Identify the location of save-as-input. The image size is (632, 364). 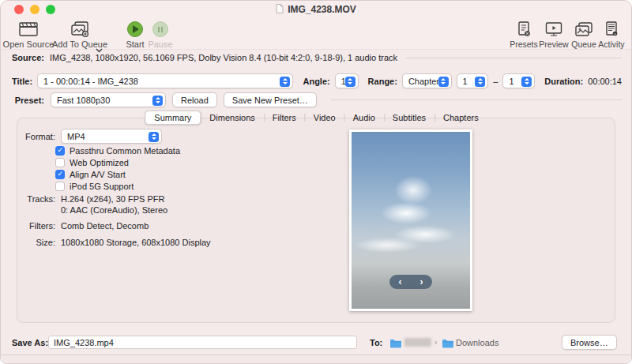
(202, 343).